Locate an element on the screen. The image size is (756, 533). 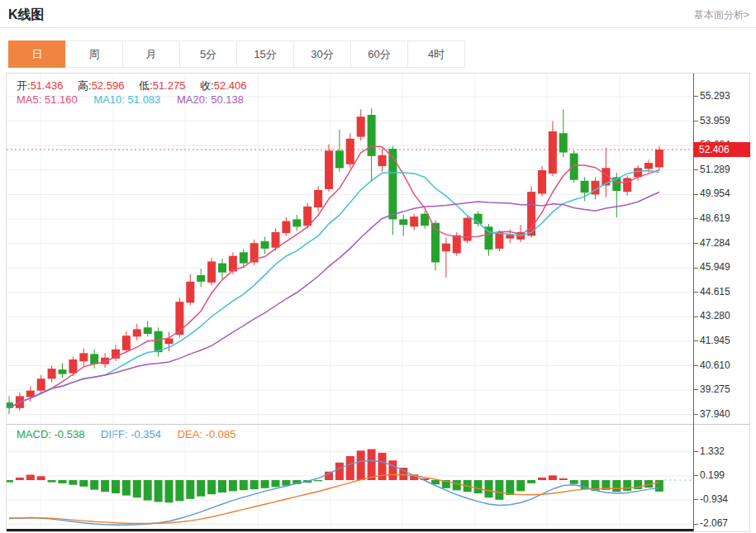
axis-tick-label: 0.199 is located at coordinates (709, 475).